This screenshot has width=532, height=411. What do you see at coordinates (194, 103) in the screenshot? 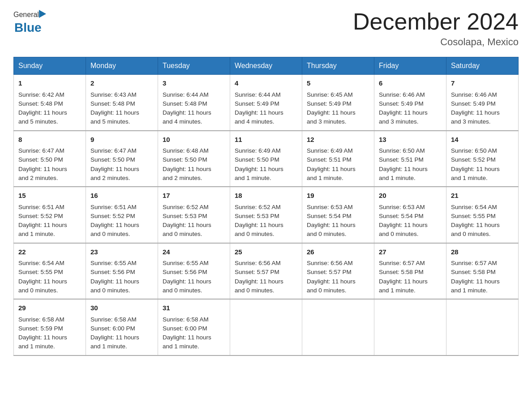
I see `calendar-cell: 3Sunrise: 6:44 AMSunset: 5:48 PMDaylight…` at bounding box center [194, 103].